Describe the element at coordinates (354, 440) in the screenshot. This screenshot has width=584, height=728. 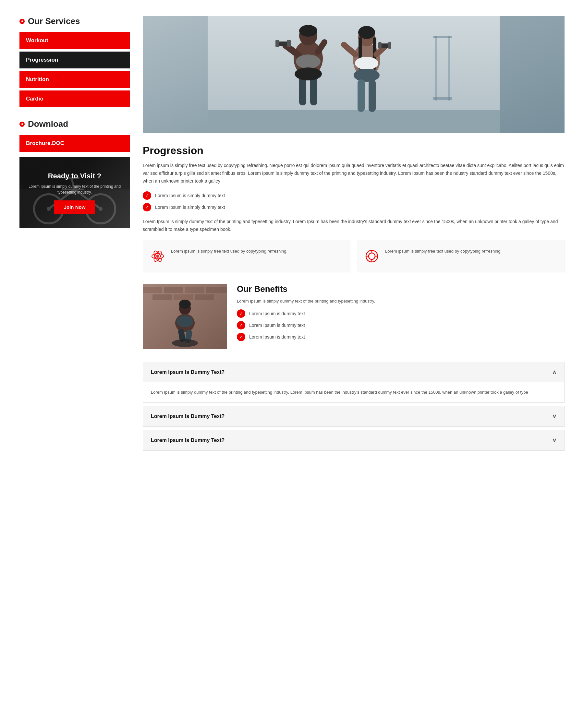
I see `accordion-header-3: Lorem Ipsum Is Dummy Text? ∨` at that location.